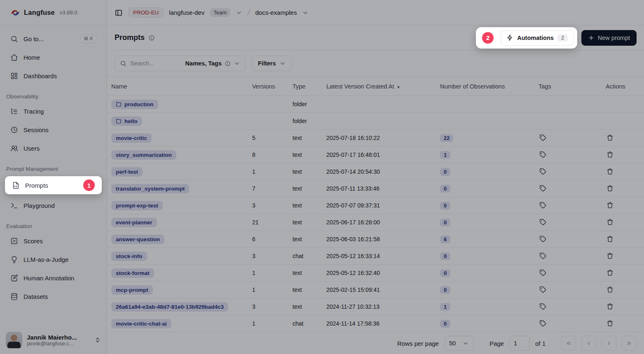 The image size is (644, 354). I want to click on table-row: movie-critic-chat-ai 1 chat 2024-11-14 1…, so click(376, 324).